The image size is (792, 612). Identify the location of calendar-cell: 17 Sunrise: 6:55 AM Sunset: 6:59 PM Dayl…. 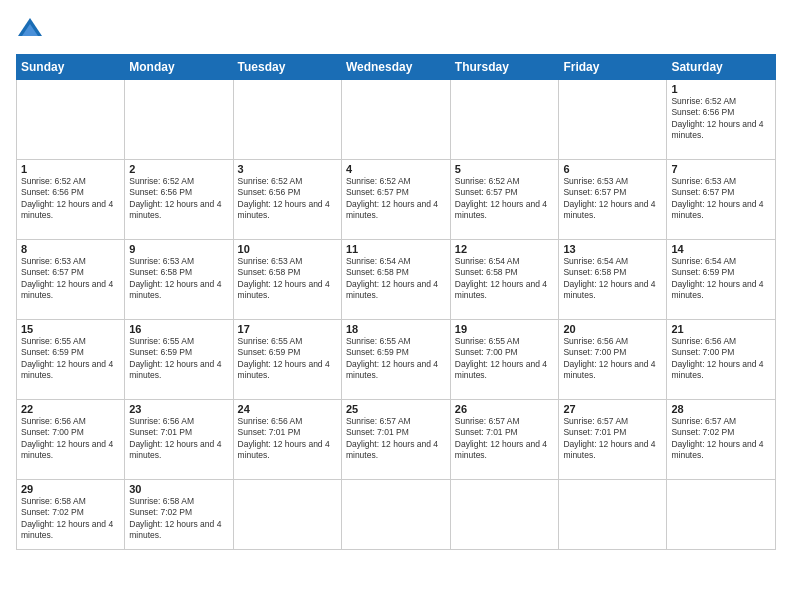
(287, 360).